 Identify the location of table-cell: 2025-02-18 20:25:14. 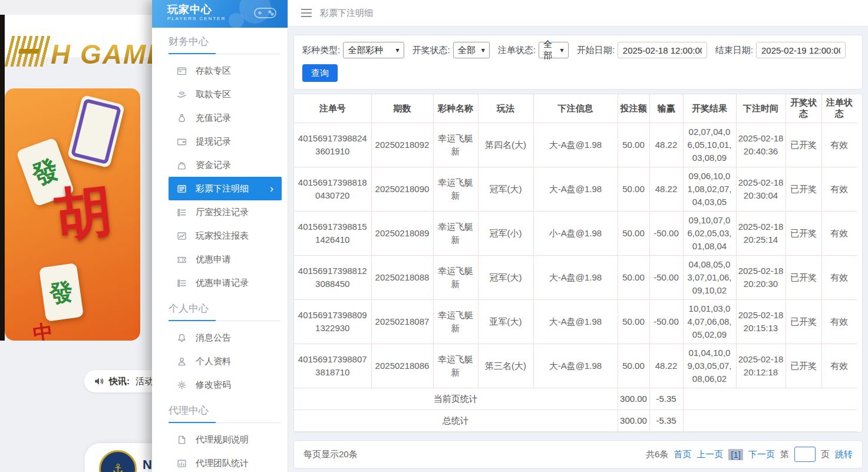
(761, 233).